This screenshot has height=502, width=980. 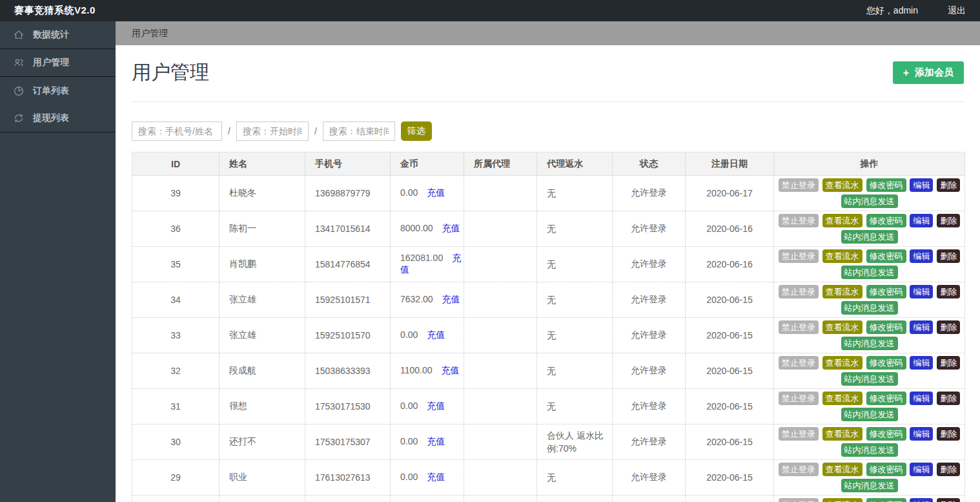 What do you see at coordinates (170, 72) in the screenshot?
I see `page-title: 用户管理` at bounding box center [170, 72].